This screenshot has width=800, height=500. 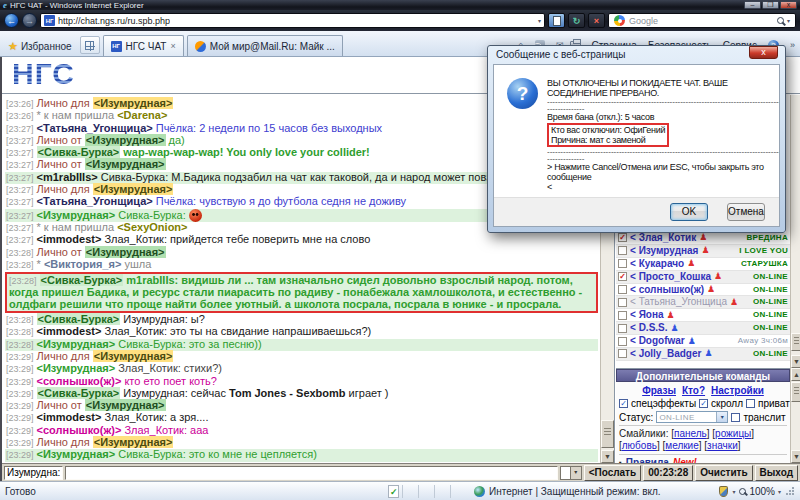 I want to click on url-field: НГ http://chat.ngs.ru/ru.spb.php ▾, so click(x=292, y=20).